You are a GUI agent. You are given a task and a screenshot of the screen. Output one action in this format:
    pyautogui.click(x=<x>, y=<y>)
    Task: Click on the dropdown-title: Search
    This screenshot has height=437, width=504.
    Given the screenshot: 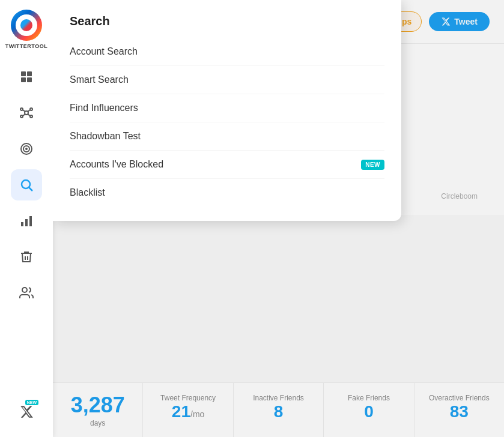 What is the action you would take?
    pyautogui.click(x=227, y=22)
    